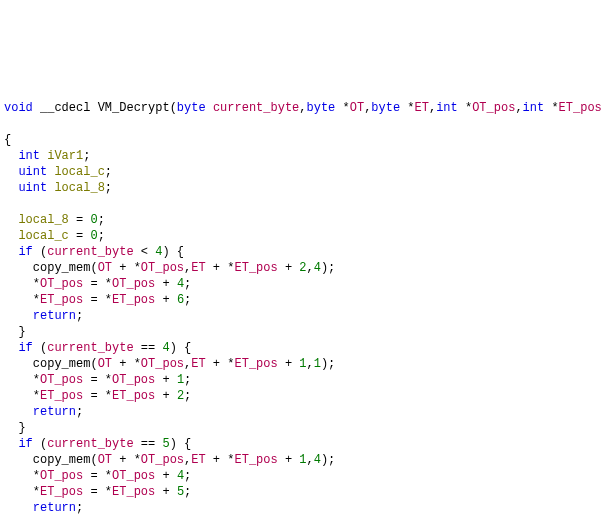  Describe the element at coordinates (357, 108) in the screenshot. I see `param-name: OT` at that location.